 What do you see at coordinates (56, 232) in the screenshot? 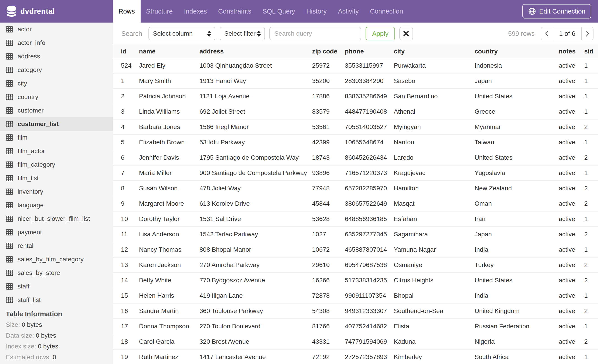
I see `sidebar-item-payment: payment` at bounding box center [56, 232].